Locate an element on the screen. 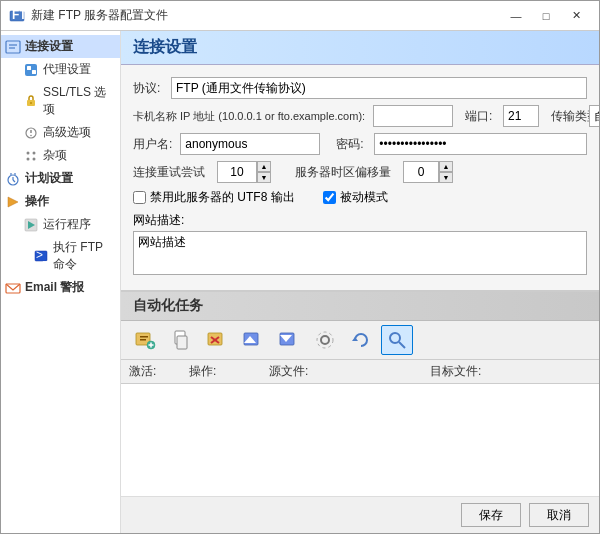  timezone-spinbox: ▲ ▼ is located at coordinates (428, 172).